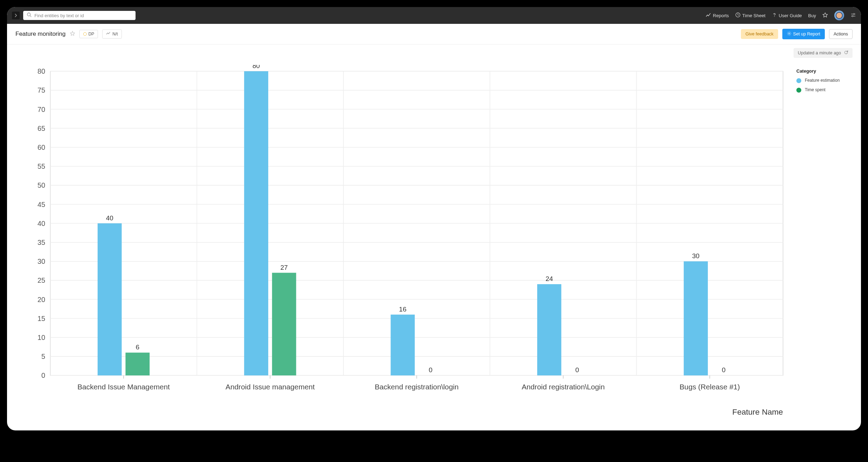 The image size is (868, 462). Describe the element at coordinates (709, 15) in the screenshot. I see `chart-line-icon` at that location.